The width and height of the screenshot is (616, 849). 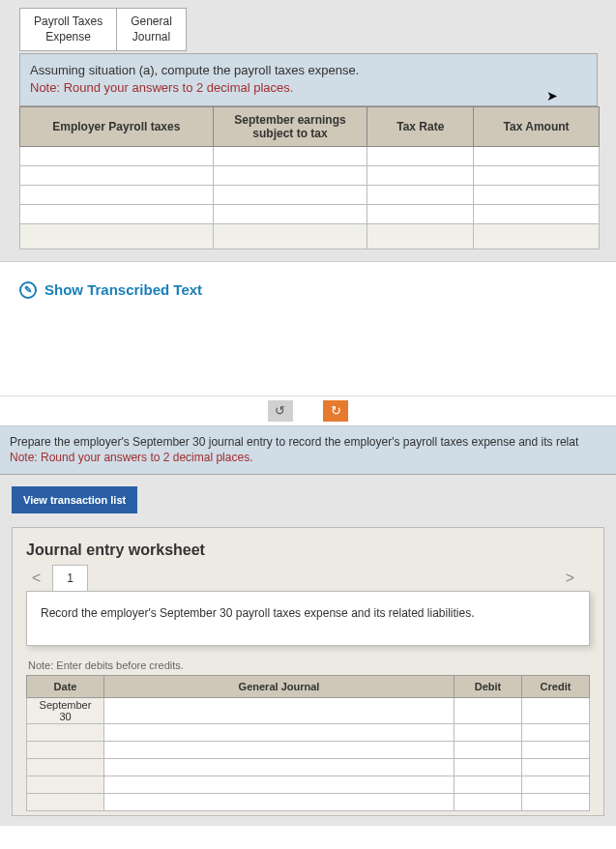 What do you see at coordinates (110, 290) in the screenshot?
I see `show-transcribed-link: ✎ Show Transcribed Text` at bounding box center [110, 290].